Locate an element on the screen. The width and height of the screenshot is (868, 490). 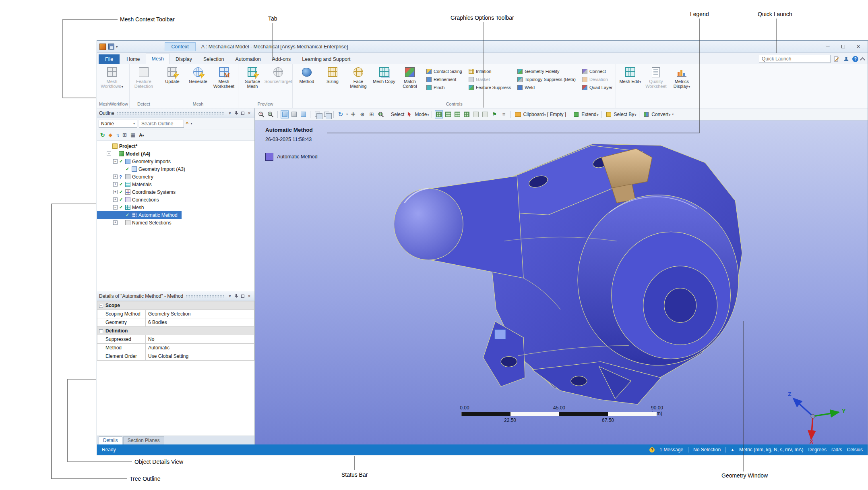
clear-data-icon: ◆ is located at coordinates (110, 135).